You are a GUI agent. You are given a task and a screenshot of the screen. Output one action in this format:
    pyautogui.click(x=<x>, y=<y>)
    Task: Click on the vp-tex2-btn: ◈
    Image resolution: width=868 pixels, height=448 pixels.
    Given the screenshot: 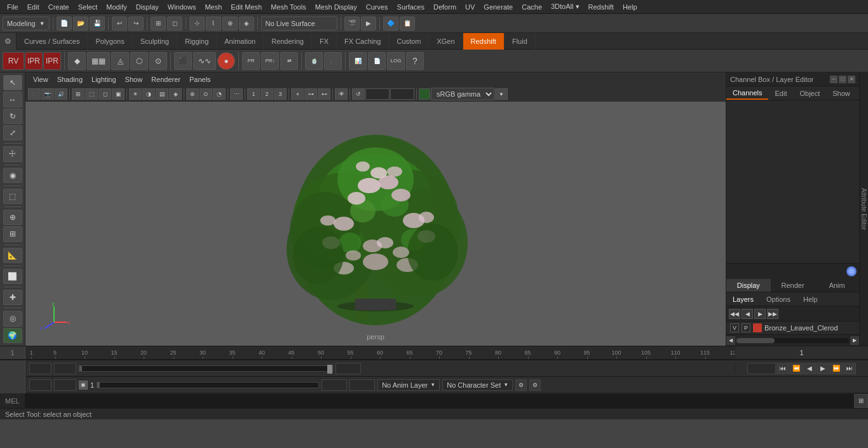 What is the action you would take?
    pyautogui.click(x=175, y=94)
    